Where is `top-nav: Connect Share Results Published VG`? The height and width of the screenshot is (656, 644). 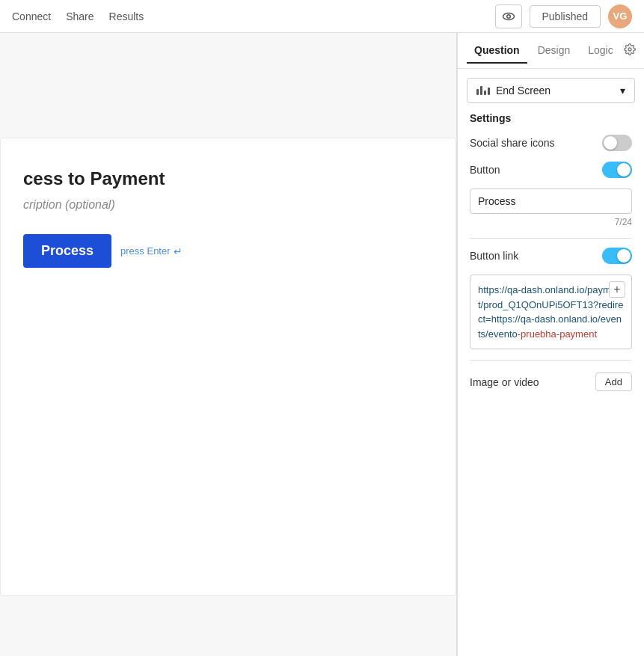 top-nav: Connect Share Results Published VG is located at coordinates (322, 16).